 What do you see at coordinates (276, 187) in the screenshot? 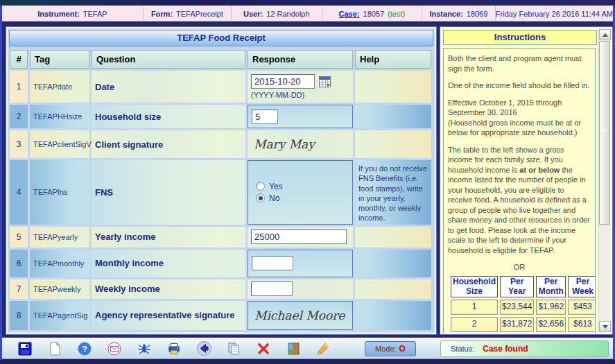
I see `fns-yes-label: Yes` at bounding box center [276, 187].